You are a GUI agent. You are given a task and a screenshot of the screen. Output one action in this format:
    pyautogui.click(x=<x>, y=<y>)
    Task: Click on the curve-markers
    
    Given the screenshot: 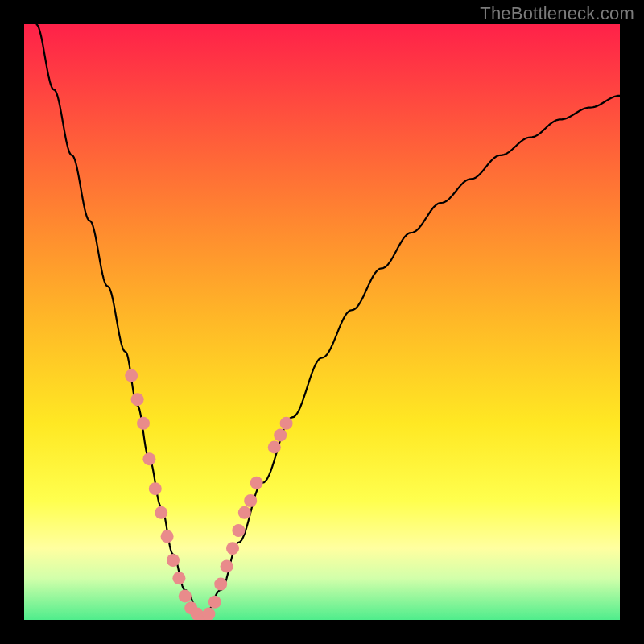 What is the action you would take?
    pyautogui.click(x=208, y=494)
    